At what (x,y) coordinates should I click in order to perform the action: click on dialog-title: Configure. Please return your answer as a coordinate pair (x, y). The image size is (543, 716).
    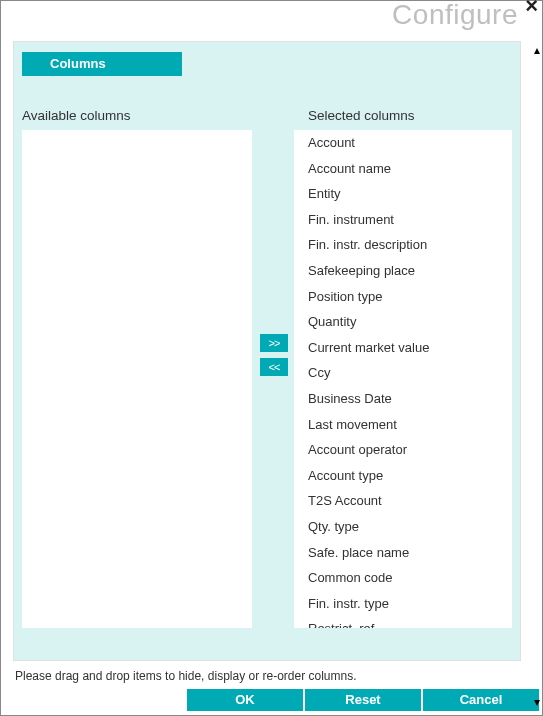
    Looking at the image, I should click on (455, 16).